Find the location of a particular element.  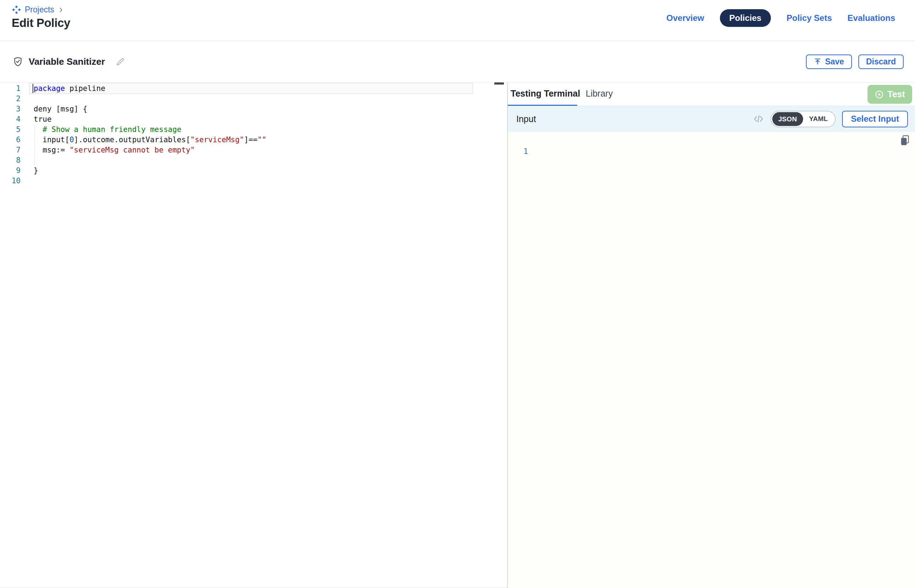

input-editor-line-number: 1 is located at coordinates (526, 151).